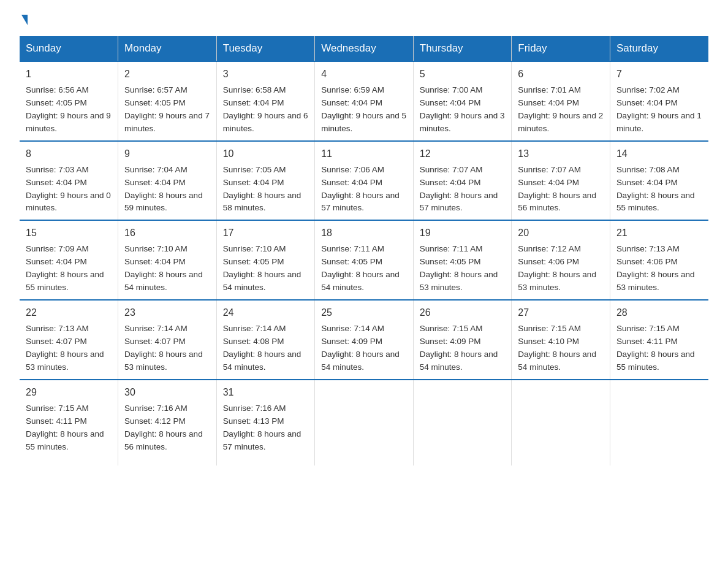 This screenshot has width=728, height=563. What do you see at coordinates (561, 313) in the screenshot?
I see `day-number: 27` at bounding box center [561, 313].